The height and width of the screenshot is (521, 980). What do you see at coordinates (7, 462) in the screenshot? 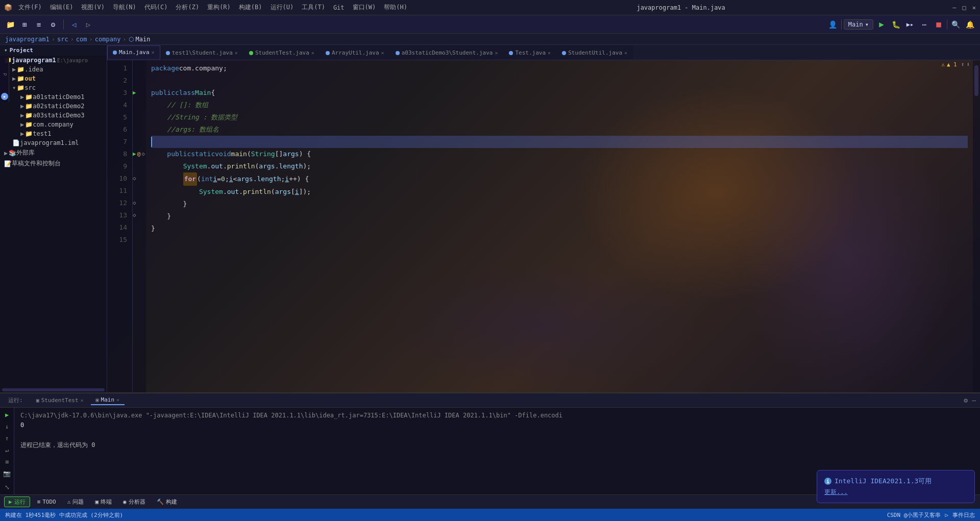
I see `run-filter-btn: ≡` at bounding box center [7, 462].